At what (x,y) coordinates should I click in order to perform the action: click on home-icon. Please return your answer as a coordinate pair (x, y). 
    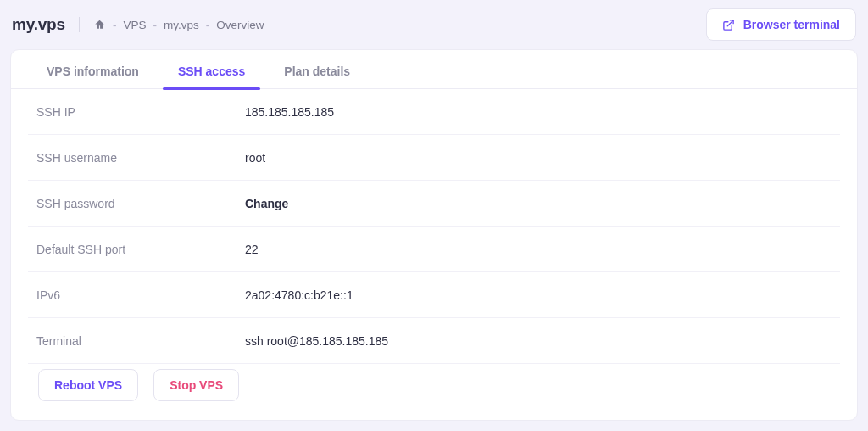
    Looking at the image, I should click on (100, 25).